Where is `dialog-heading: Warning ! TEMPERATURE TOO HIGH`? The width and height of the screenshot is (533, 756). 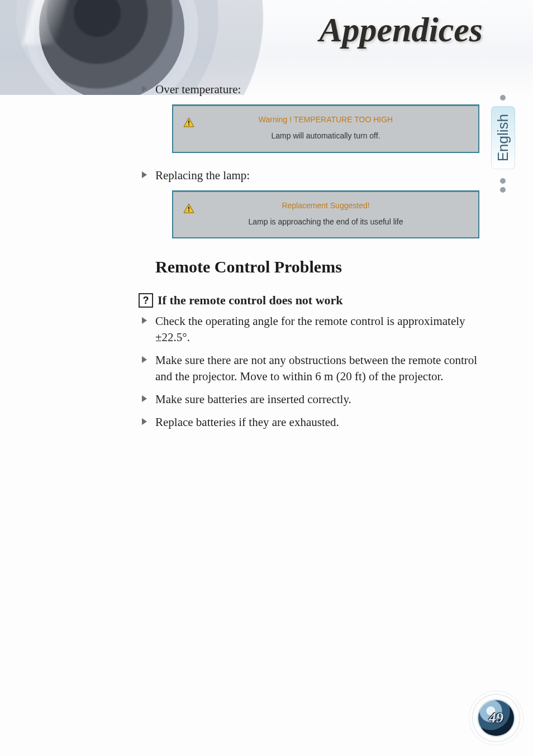 dialog-heading: Warning ! TEMPERATURE TOO HIGH is located at coordinates (326, 119).